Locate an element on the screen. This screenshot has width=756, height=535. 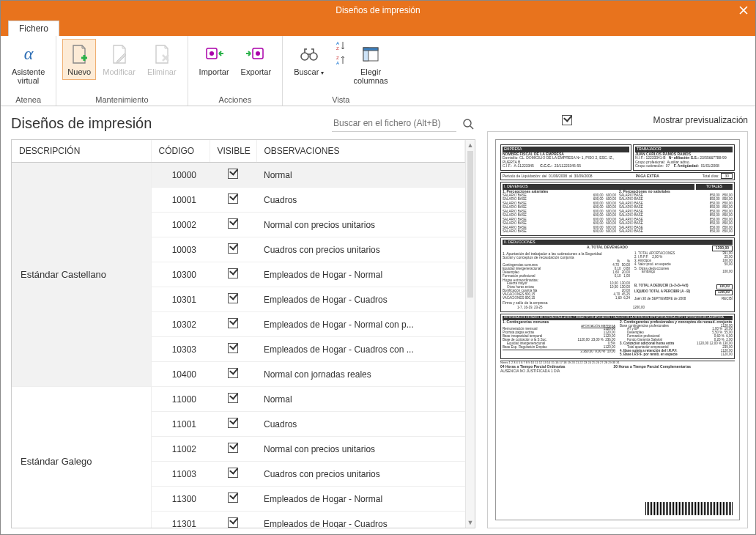
importar-button: Importar is located at coordinates (214, 59).